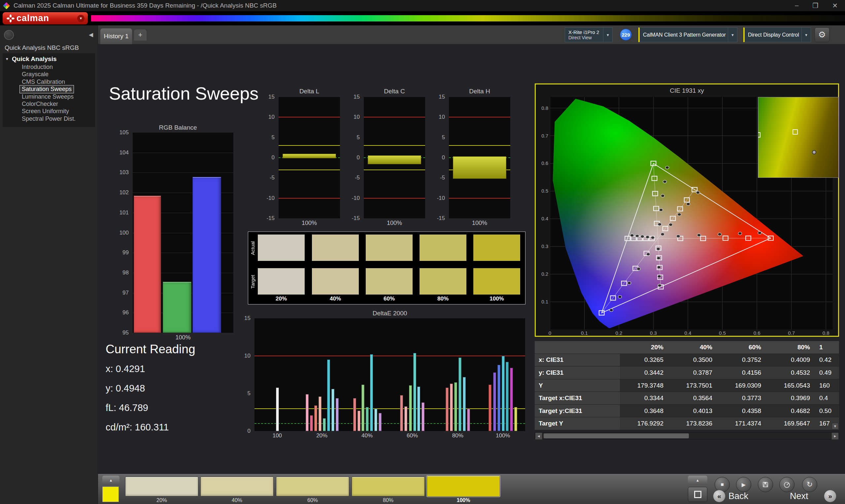 Image resolution: width=845 pixels, height=504 pixels. I want to click on sidebar-item-luminance-sweeps: Luminance Sweeps, so click(49, 96).